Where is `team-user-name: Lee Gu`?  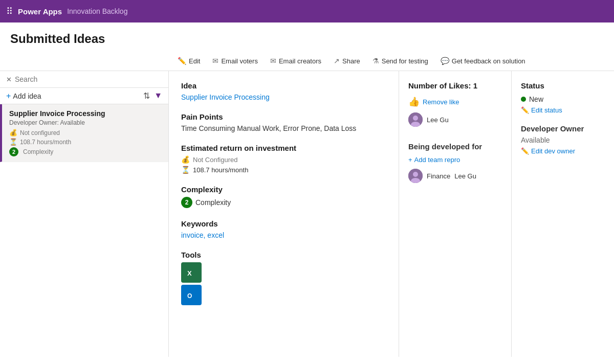
team-user-name: Lee Gu is located at coordinates (466, 176).